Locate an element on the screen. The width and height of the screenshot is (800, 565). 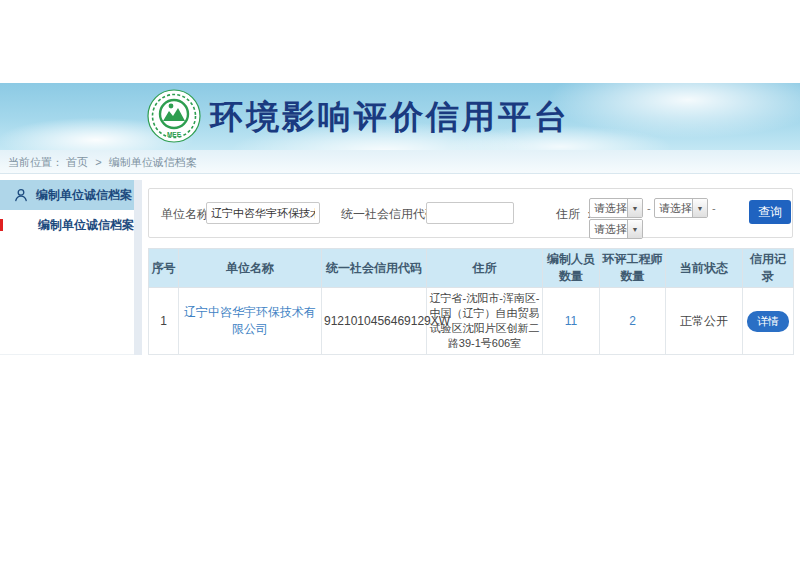
district-select: 请选择 ▼ is located at coordinates (616, 229).